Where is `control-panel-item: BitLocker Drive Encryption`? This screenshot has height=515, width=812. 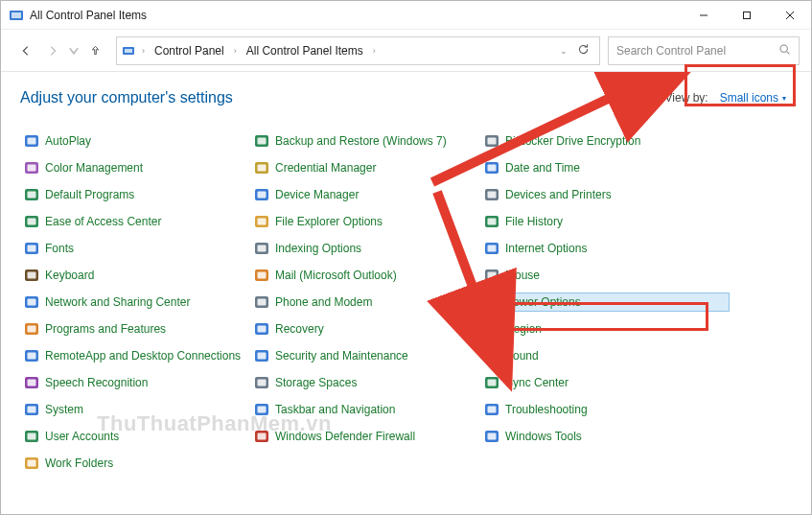 control-panel-item: BitLocker Drive Encryption is located at coordinates (605, 141).